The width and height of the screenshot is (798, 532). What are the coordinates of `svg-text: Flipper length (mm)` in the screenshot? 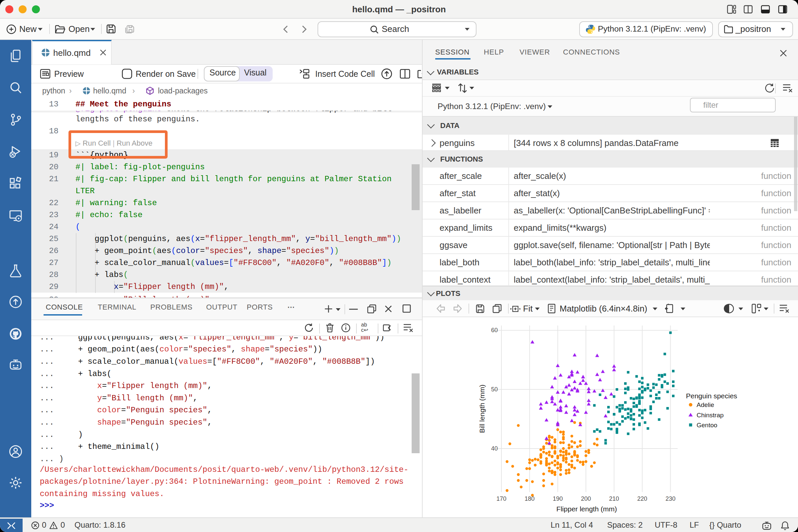 It's located at (587, 509).